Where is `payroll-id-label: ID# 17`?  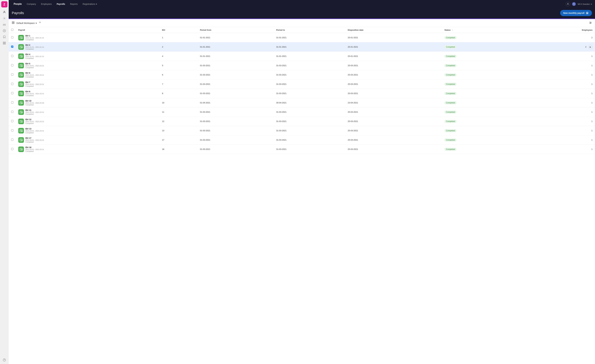 payroll-id-label: ID# 17 is located at coordinates (35, 138).